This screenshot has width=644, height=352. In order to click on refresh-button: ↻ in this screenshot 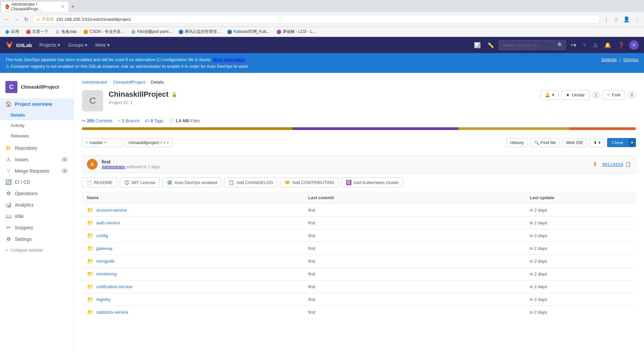, I will do `click(26, 19)`.